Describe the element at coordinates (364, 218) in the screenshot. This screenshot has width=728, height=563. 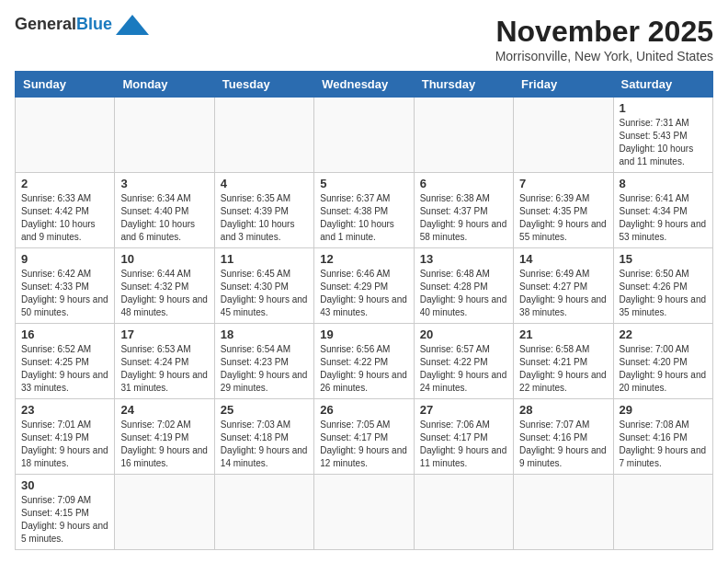
I see `day-info: Sunrise: 6:37 AM Sunset: 4:38 PM Dayligh…` at that location.